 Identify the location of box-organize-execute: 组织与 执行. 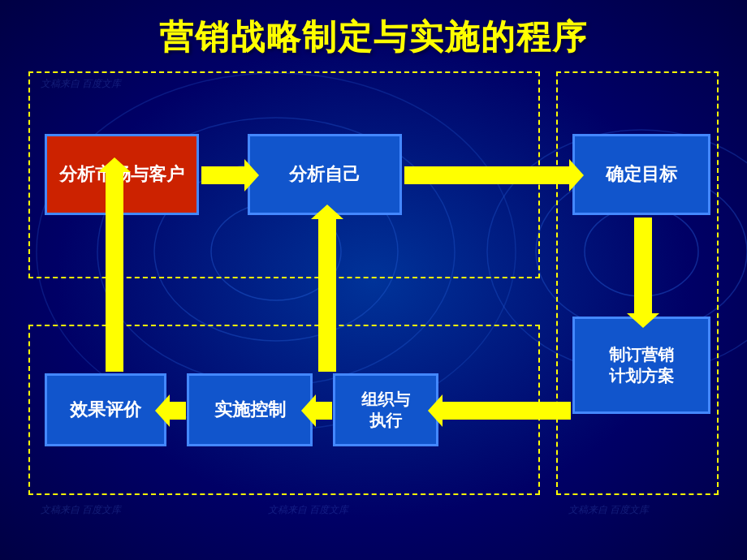
(386, 410).